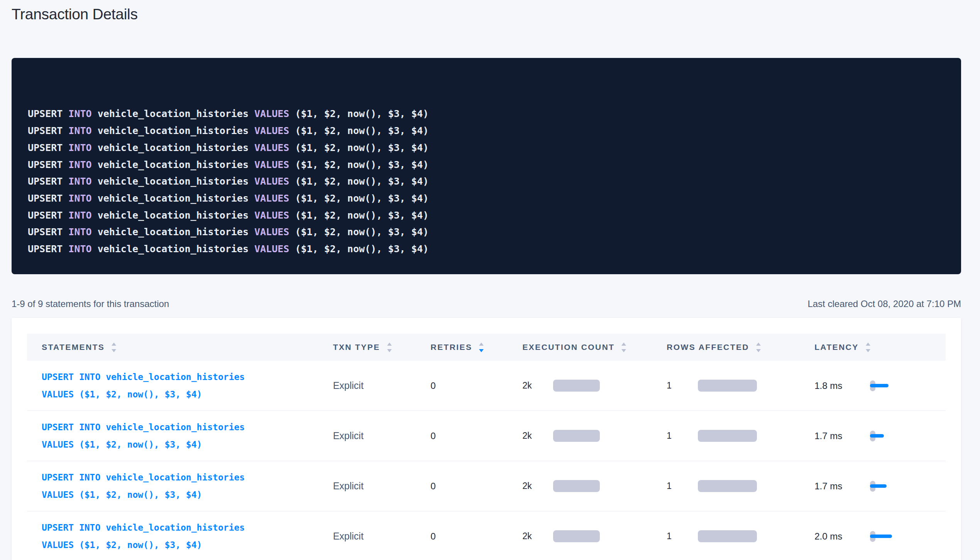 The width and height of the screenshot is (980, 560). Describe the element at coordinates (880, 348) in the screenshot. I see `column-header-latency: LATENCY` at that location.